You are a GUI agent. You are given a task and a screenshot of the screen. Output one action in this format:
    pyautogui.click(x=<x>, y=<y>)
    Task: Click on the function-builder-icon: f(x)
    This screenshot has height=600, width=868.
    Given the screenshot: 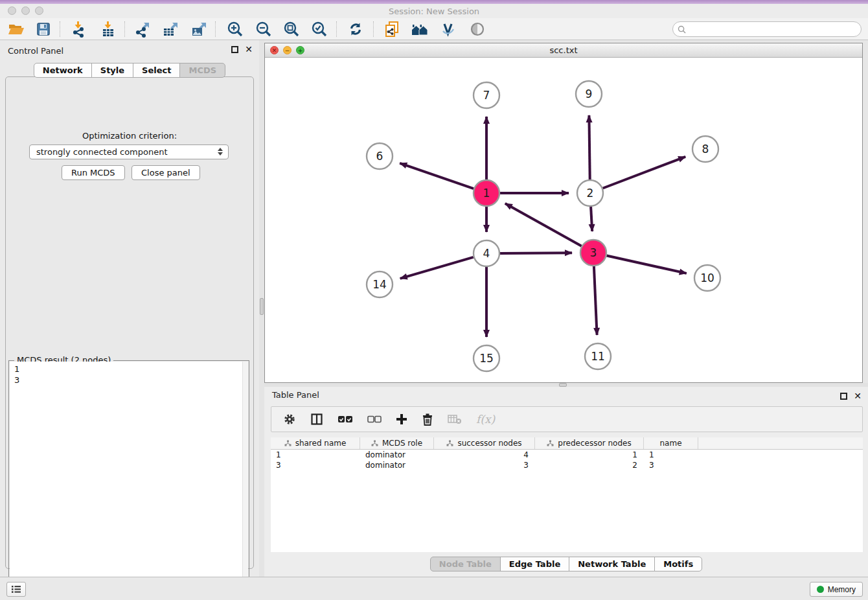 What is the action you would take?
    pyautogui.click(x=486, y=419)
    